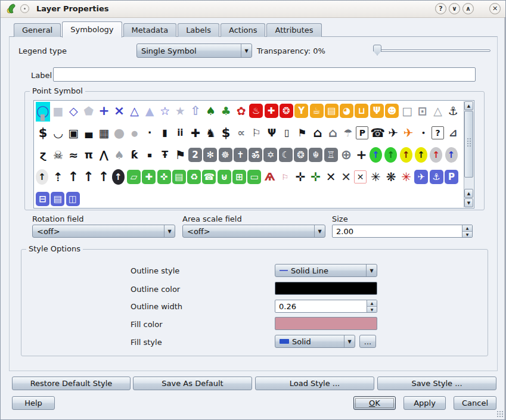 The width and height of the screenshot is (506, 420). What do you see at coordinates (272, 133) in the screenshot?
I see `symbol-restaurant-black: Ψ` at bounding box center [272, 133].